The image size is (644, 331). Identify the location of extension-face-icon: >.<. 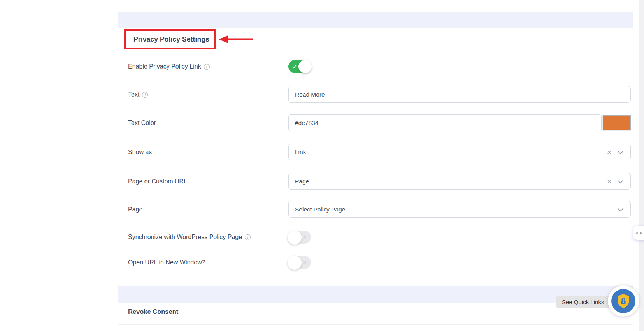
(639, 233).